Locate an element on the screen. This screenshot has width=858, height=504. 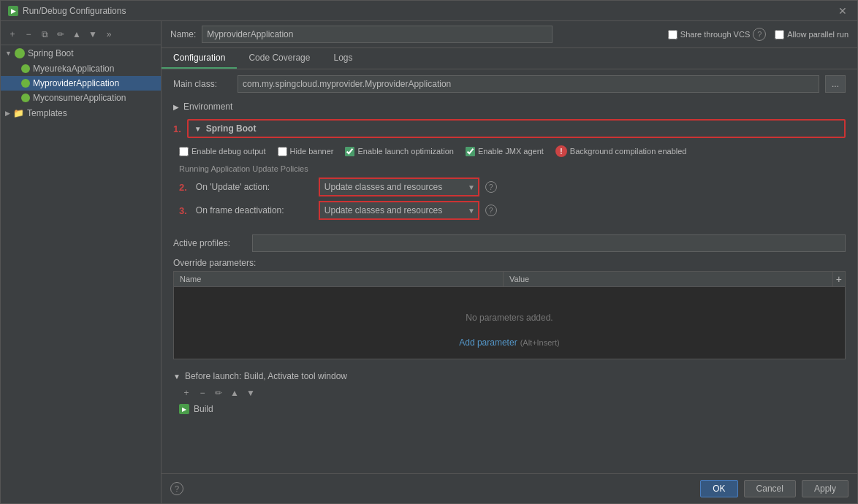
params-table-container: Name Value + No parameters added. Add pa… is located at coordinates (509, 316).